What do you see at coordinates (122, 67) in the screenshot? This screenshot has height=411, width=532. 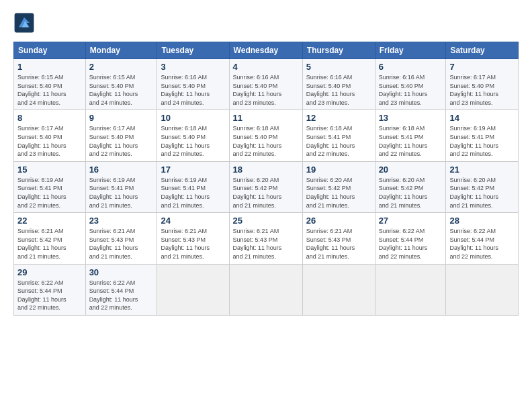 I see `day-number: 2` at bounding box center [122, 67].